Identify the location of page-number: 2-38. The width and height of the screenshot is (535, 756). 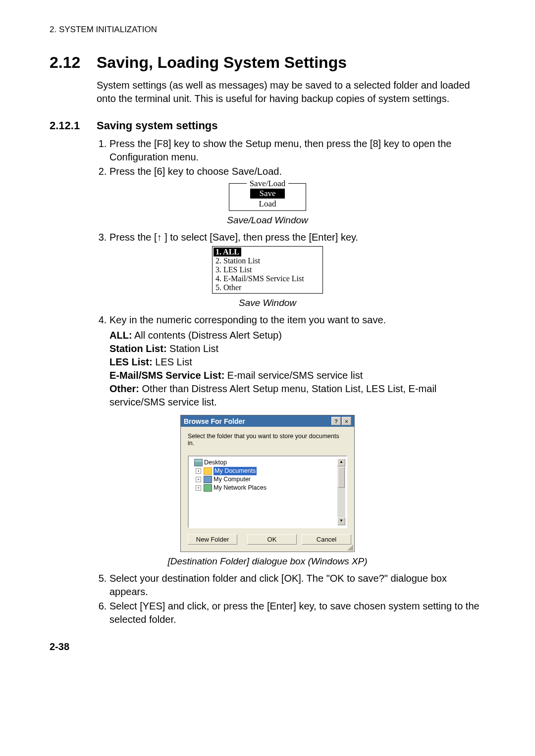
(268, 647).